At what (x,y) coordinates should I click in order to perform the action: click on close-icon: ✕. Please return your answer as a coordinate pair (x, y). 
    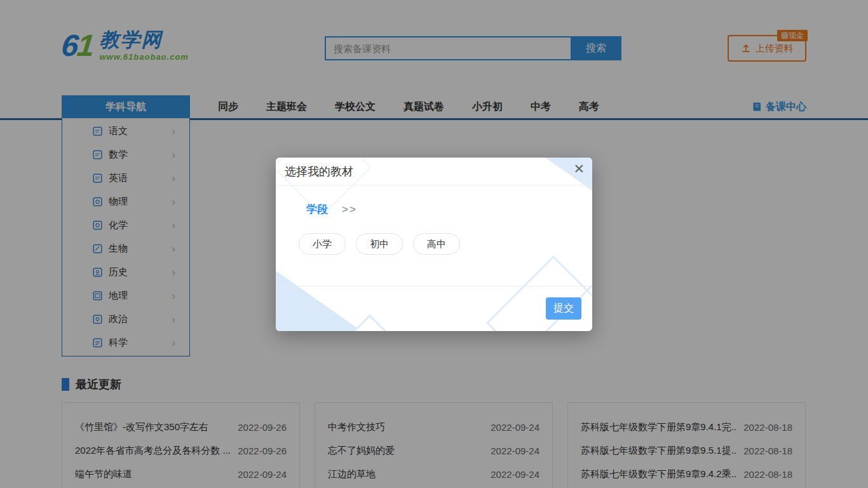
    Looking at the image, I should click on (579, 169).